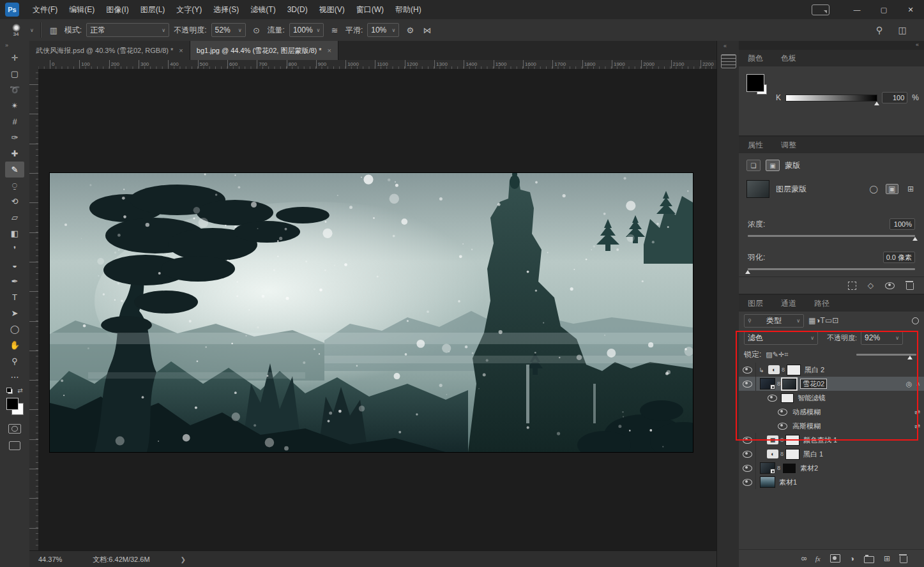  I want to click on layer-row-material2: 8 素材2, so click(831, 468).